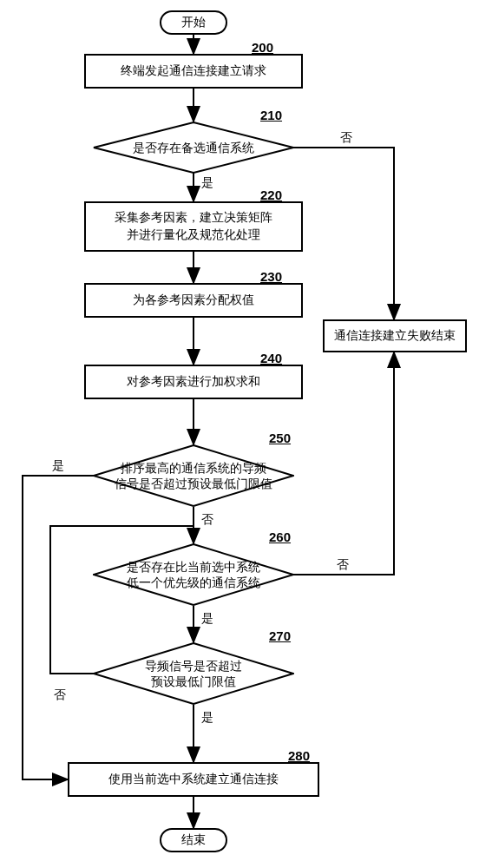 This screenshot has height=868, width=479. I want to click on step-num-200: 200, so click(262, 47).